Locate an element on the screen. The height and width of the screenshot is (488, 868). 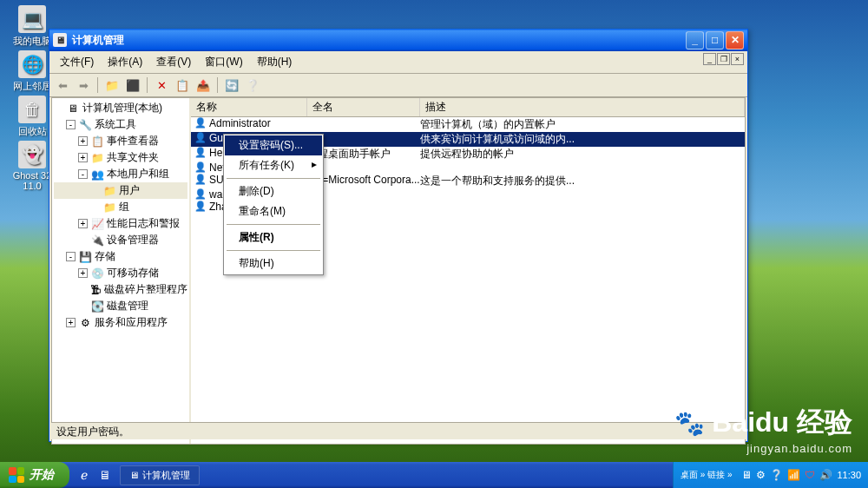
context-menu-item: 删除(D) is located at coordinates (273, 191).